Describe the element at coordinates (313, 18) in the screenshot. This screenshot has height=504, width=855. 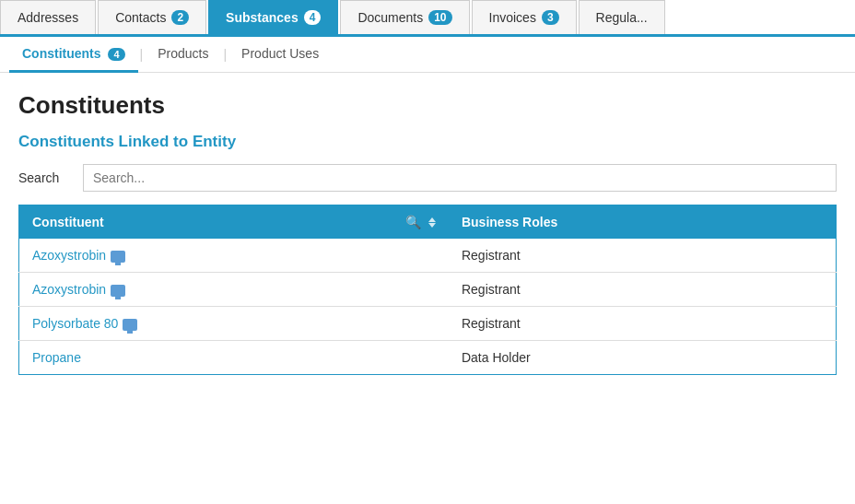
I see `tab-substances-badge: 4` at that location.